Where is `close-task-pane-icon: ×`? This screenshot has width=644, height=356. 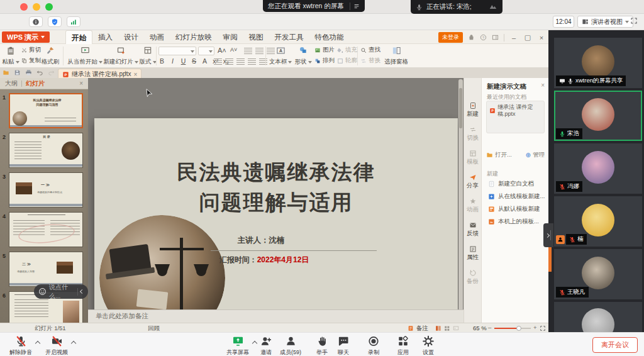 close-task-pane-icon: × is located at coordinates (543, 86).